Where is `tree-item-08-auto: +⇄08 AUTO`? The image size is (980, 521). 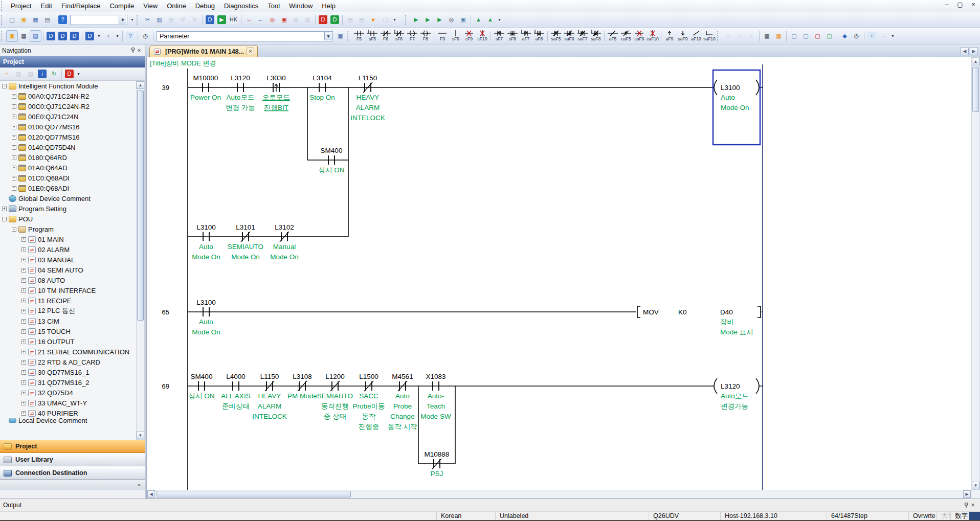
tree-item-08-auto: +⇄08 AUTO is located at coordinates (73, 280).